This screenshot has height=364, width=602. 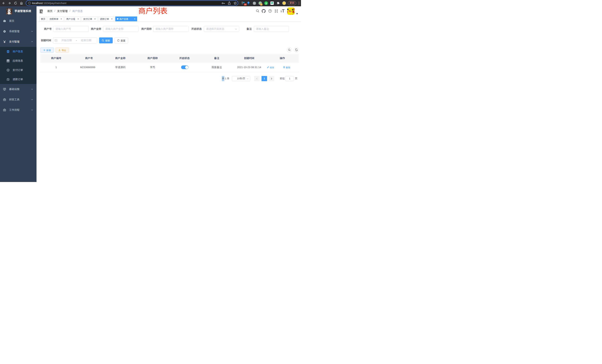 I want to click on svg-text: y, so click(x=266, y=3).